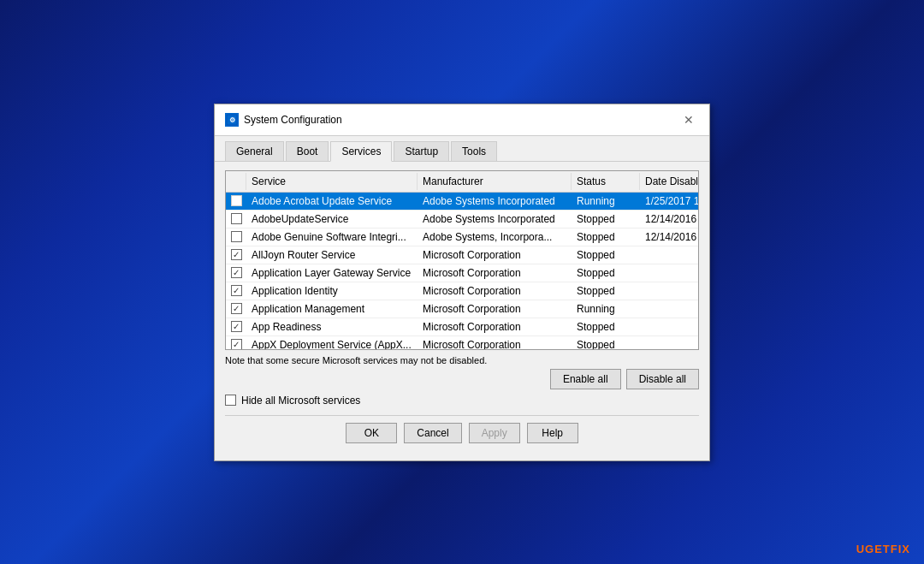 This screenshot has width=924, height=564. What do you see at coordinates (332, 237) in the screenshot?
I see `row-service: Adobe Genuine Software Integri...` at bounding box center [332, 237].